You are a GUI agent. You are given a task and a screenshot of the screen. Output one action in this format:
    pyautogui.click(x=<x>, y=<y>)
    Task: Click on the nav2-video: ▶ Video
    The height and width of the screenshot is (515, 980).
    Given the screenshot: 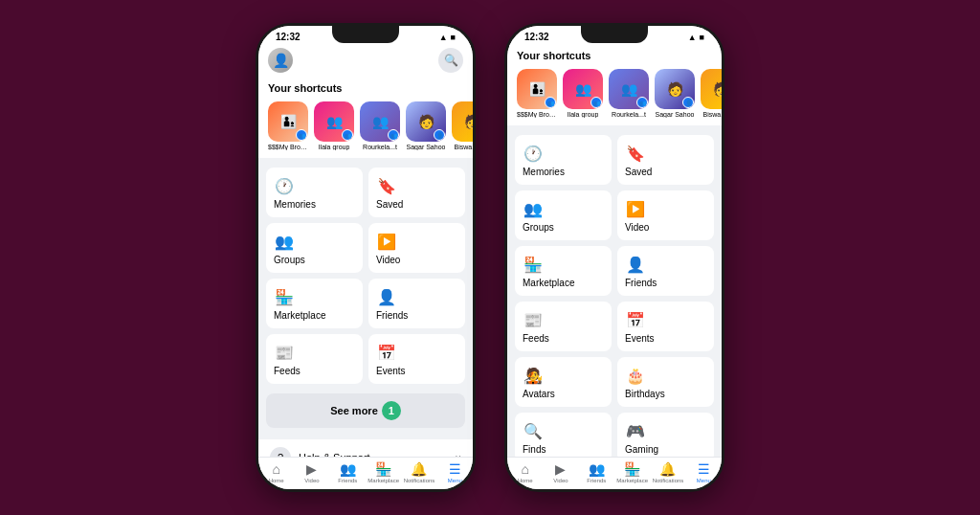 What is the action you would take?
    pyautogui.click(x=561, y=473)
    